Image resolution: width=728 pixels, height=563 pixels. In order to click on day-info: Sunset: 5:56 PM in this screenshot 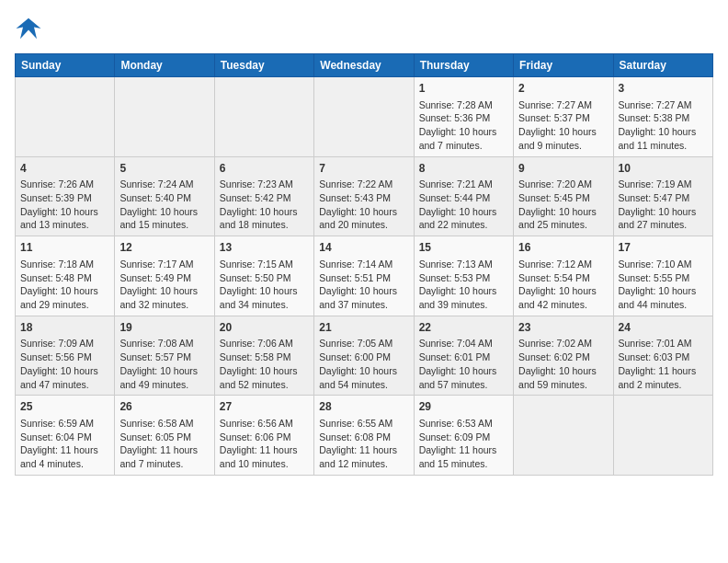, I will do `click(64, 357)`.